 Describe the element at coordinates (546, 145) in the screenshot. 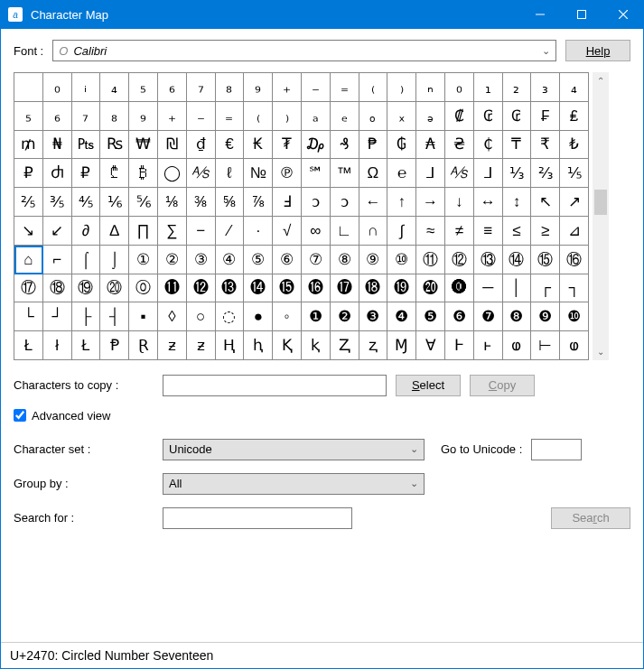

I see `character-cell: ₹` at that location.